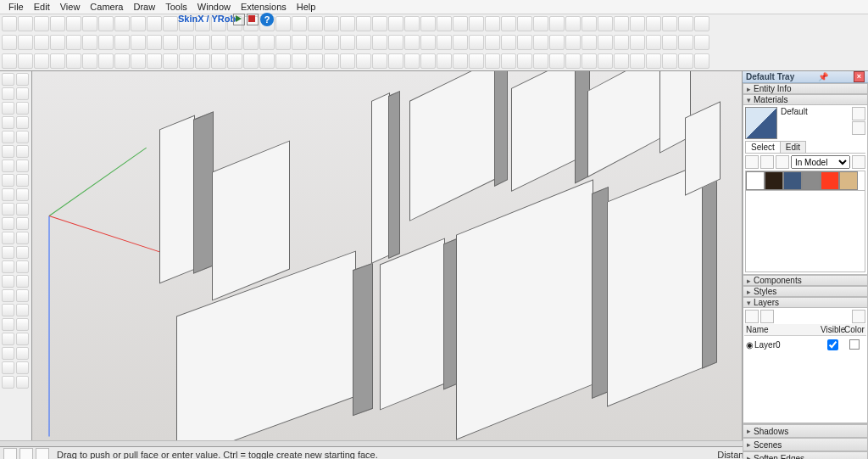 This screenshot has width=868, height=459. I want to click on menu-window: Window, so click(214, 7).